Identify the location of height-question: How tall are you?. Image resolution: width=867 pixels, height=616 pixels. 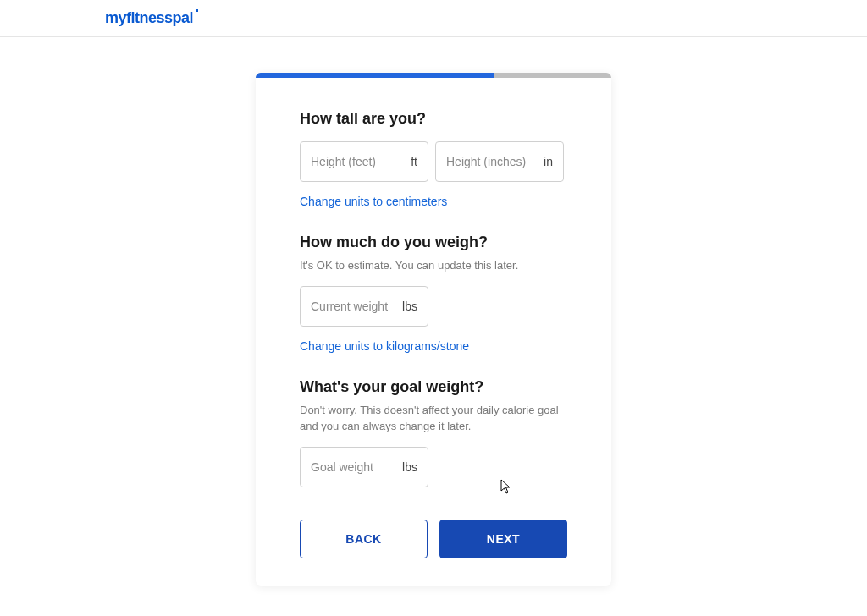
(434, 118).